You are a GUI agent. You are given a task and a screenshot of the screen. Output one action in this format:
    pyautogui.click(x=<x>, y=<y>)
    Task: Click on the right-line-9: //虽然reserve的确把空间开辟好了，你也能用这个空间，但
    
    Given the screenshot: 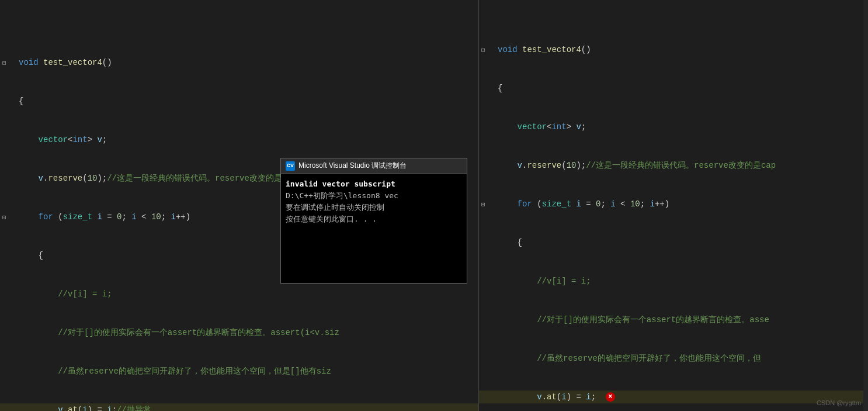 What is the action you would take?
    pyautogui.click(x=673, y=358)
    